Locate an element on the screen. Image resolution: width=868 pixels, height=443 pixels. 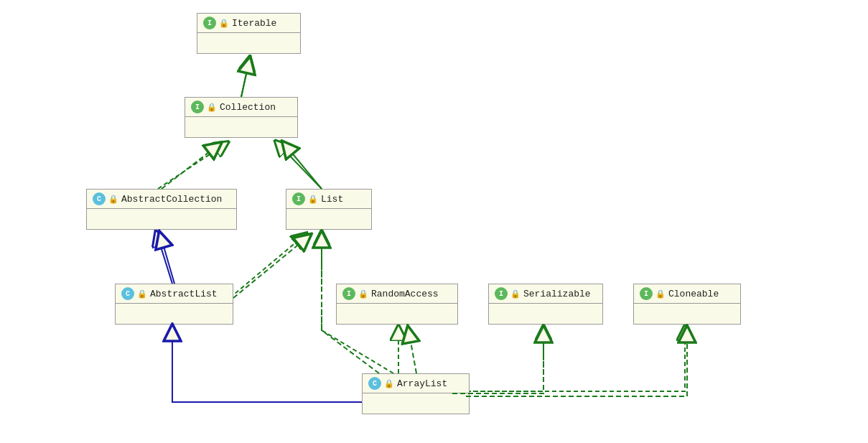
lock-icon-list: 🔒 is located at coordinates (313, 200).